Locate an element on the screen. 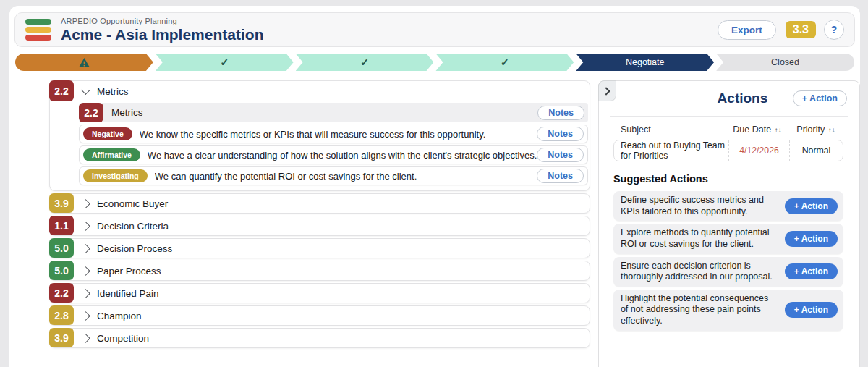 The image size is (868, 367). stage-segment-2: ✓ is located at coordinates (224, 62).